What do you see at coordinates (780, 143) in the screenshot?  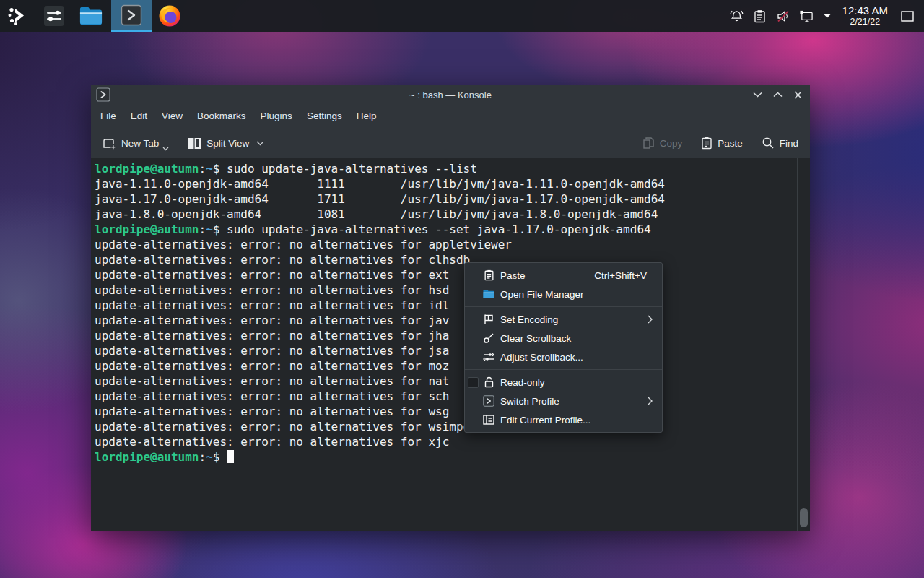 I see `find-button: Find` at bounding box center [780, 143].